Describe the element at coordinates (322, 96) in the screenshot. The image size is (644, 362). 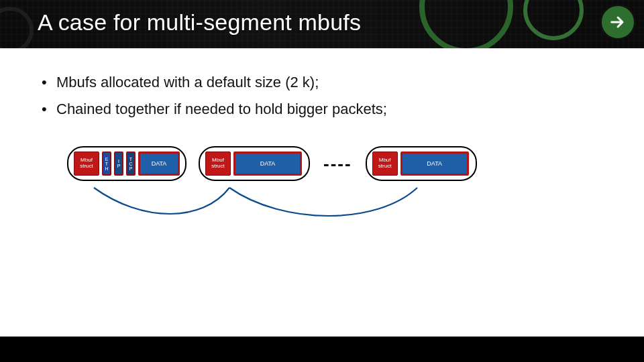
I see `bullet-list: Mbufs allocated with a default size (2 k…` at that location.